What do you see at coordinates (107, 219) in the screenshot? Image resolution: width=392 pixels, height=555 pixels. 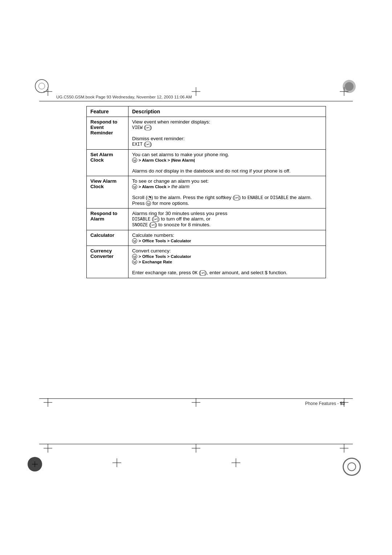 I see `feature-respond-alarm: Respond toAlarm` at bounding box center [107, 219].